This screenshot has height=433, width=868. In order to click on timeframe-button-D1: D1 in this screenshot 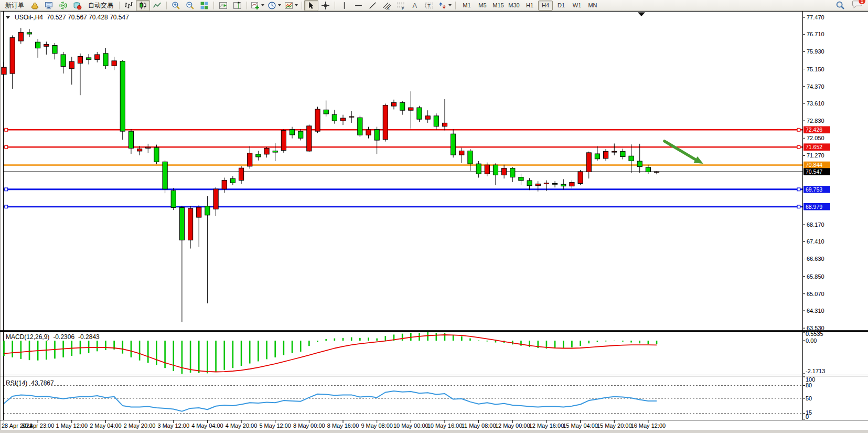, I will do `click(561, 5)`.